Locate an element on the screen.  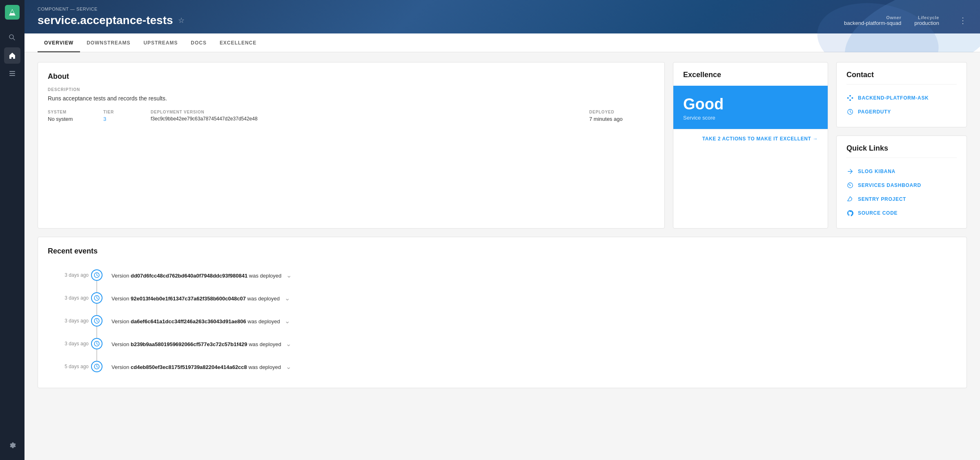
tier-value: 3 is located at coordinates (124, 119).